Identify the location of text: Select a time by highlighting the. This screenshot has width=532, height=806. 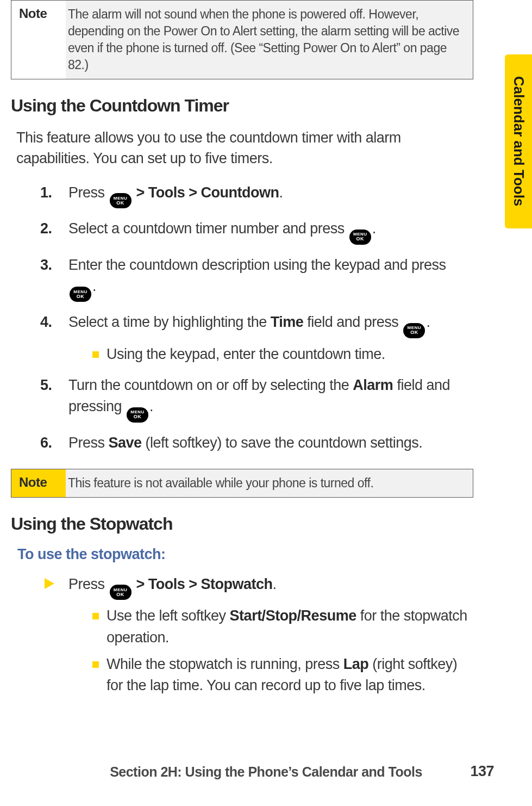
(170, 322).